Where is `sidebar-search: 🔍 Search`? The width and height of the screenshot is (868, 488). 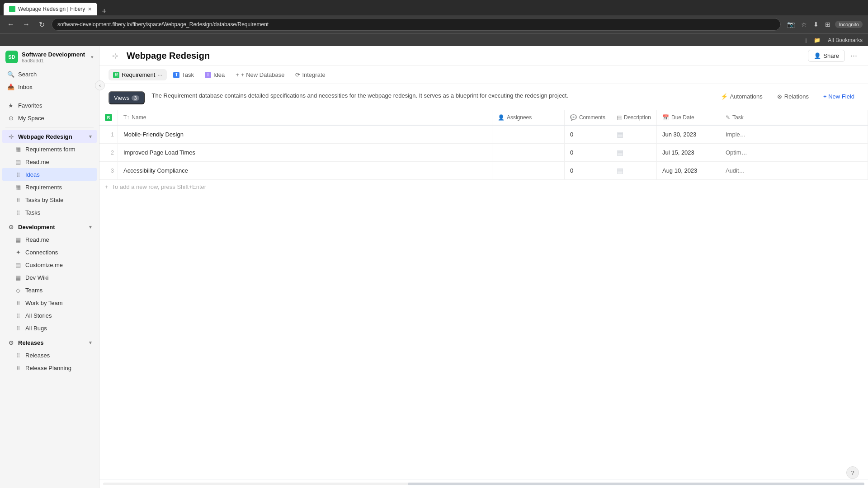 sidebar-search: 🔍 Search is located at coordinates (50, 74).